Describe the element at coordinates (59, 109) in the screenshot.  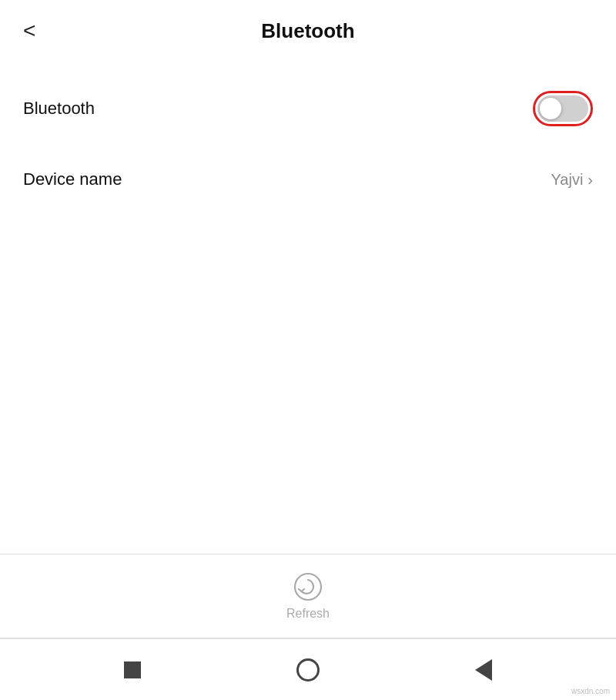
I see `bluetooth-label: Bluetooth` at that location.